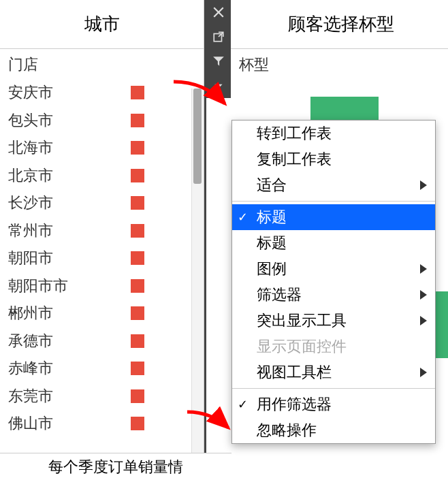 The width and height of the screenshot is (448, 480). What do you see at coordinates (69, 176) in the screenshot?
I see `city-name: 北京市` at bounding box center [69, 176].